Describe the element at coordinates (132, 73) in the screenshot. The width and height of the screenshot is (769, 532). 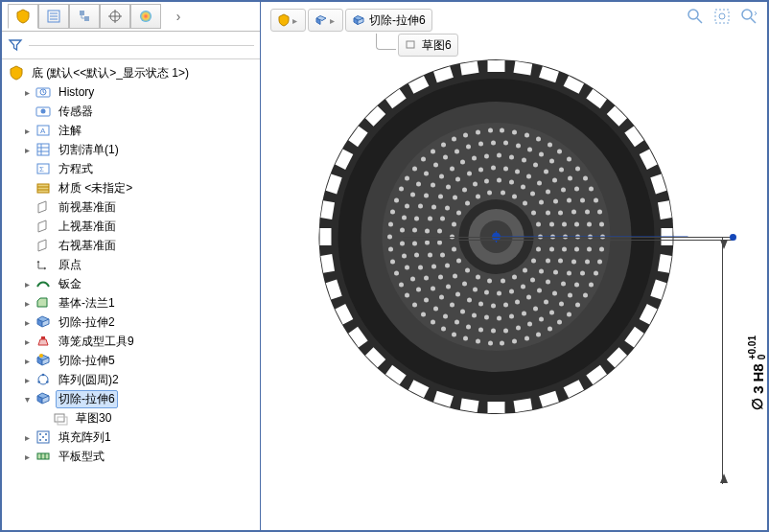
I see `tree-root-part: 底 (默认<<默认>_显示状态 1>)` at that location.